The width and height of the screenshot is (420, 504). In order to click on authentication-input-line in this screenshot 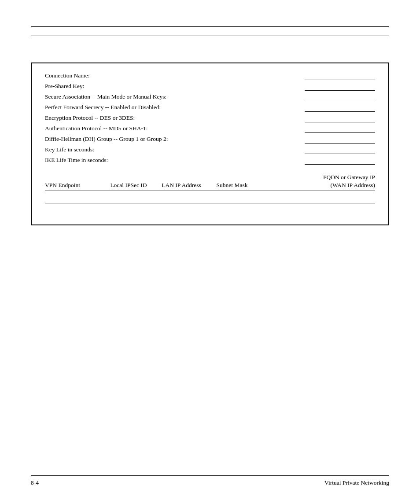, I will do `click(340, 129)`.